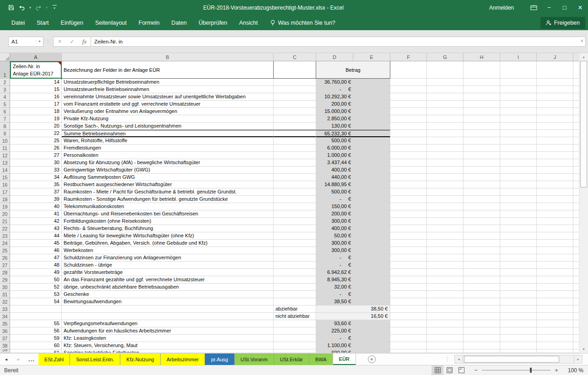  I want to click on ribbon-tab-überprüfen: Überprüfen, so click(213, 23).